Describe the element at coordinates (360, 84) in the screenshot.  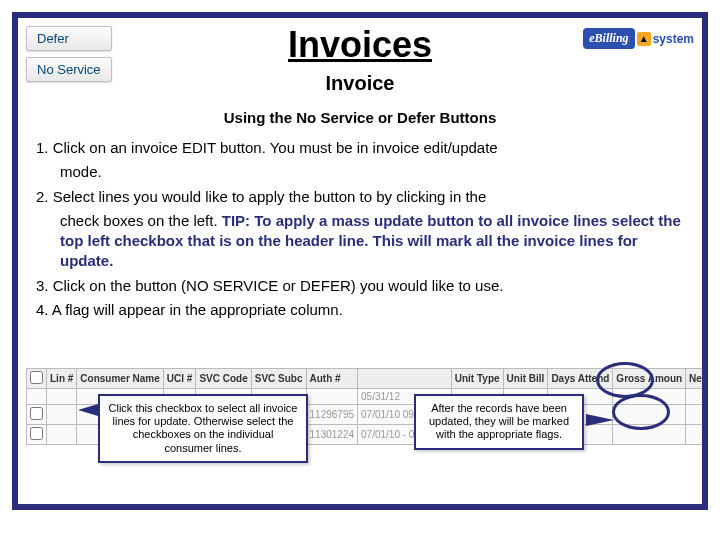
I see `page-subtitle: Invoice` at that location.